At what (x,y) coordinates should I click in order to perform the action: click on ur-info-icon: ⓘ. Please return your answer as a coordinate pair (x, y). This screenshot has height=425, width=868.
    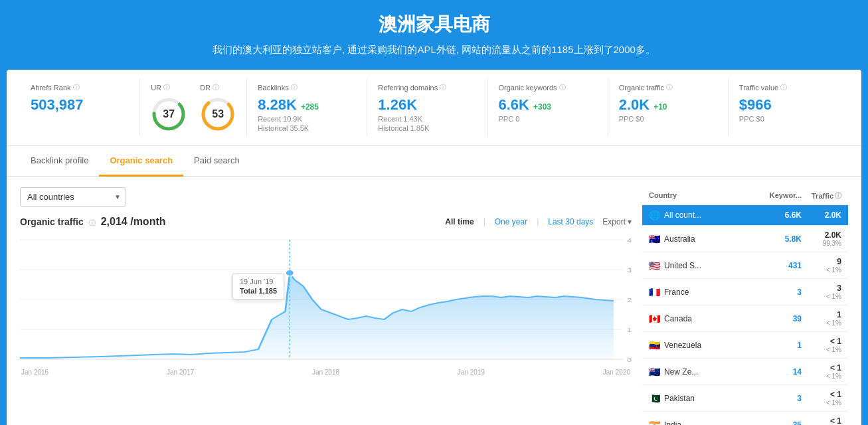
    Looking at the image, I should click on (167, 88).